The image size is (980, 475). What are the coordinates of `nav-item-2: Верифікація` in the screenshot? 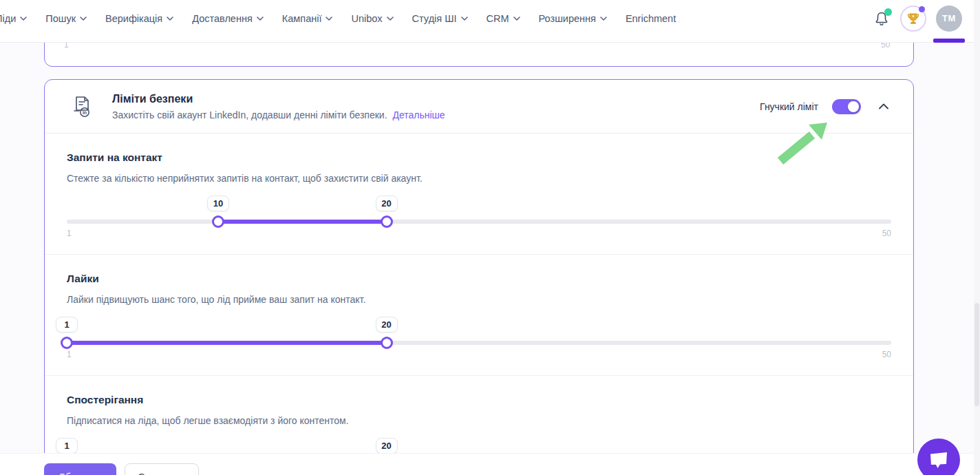 It's located at (139, 19).